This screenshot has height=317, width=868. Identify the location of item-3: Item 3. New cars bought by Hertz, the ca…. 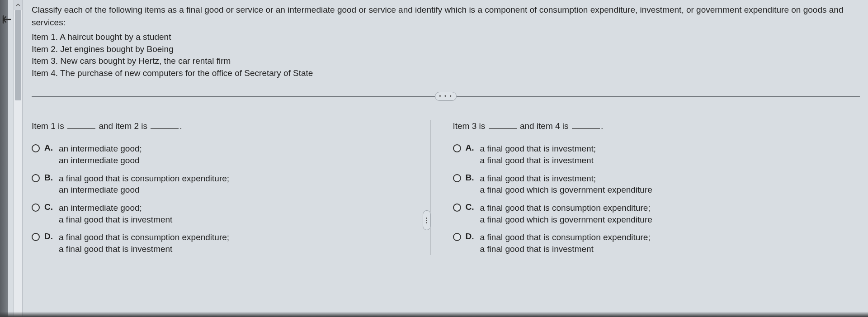
(446, 62).